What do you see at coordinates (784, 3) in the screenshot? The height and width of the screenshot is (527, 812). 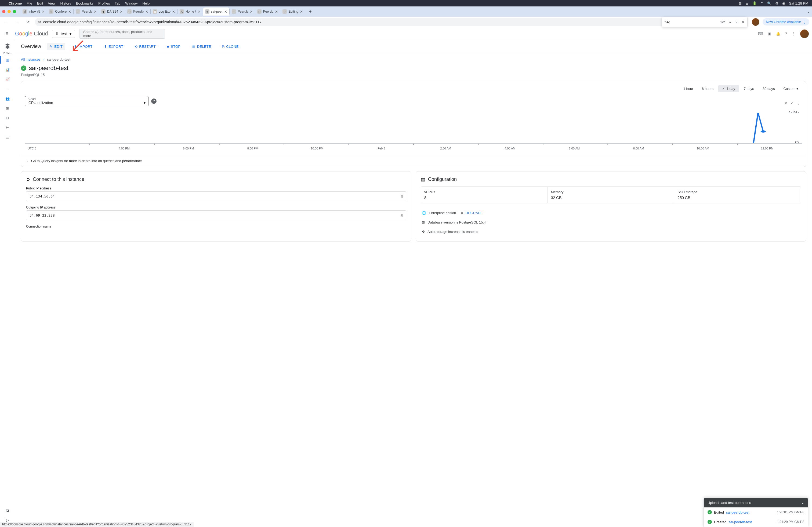 I see `siri-icon: ◉` at bounding box center [784, 3].